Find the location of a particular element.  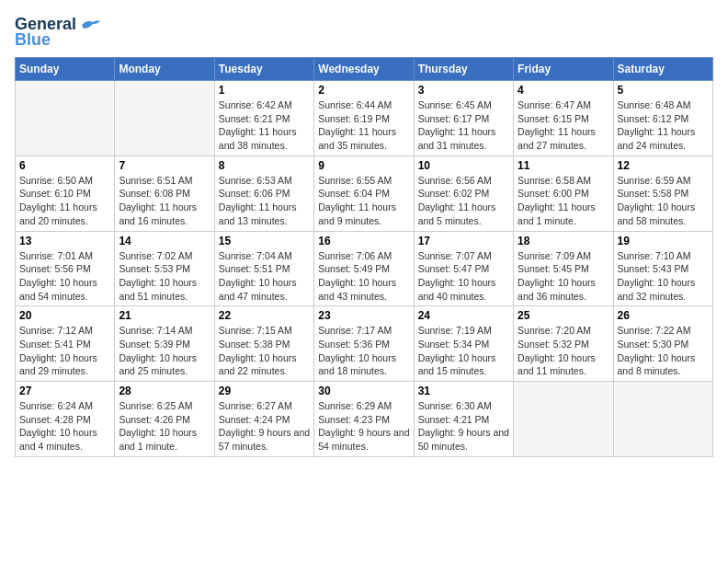

day-info: Sunrise: 7:02 AM Sunset: 5:53 PM Dayligh… is located at coordinates (164, 276).